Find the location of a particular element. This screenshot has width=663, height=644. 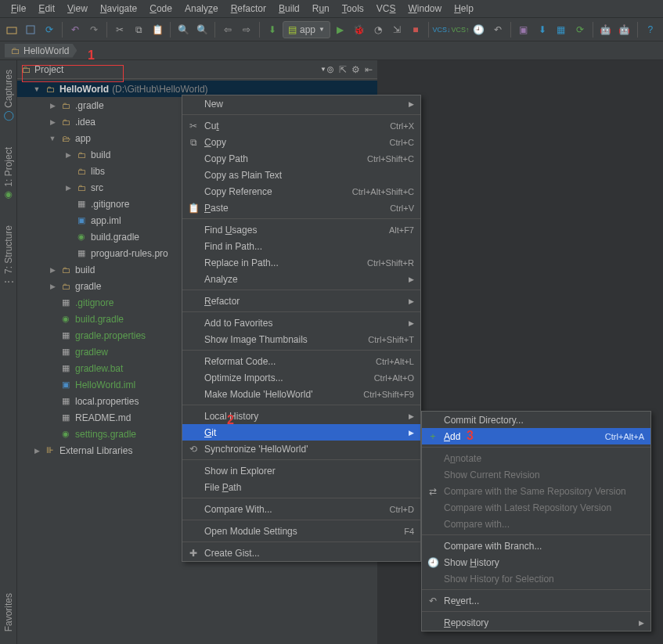

panel-view-icon: 🗀 is located at coordinates (27, 70).